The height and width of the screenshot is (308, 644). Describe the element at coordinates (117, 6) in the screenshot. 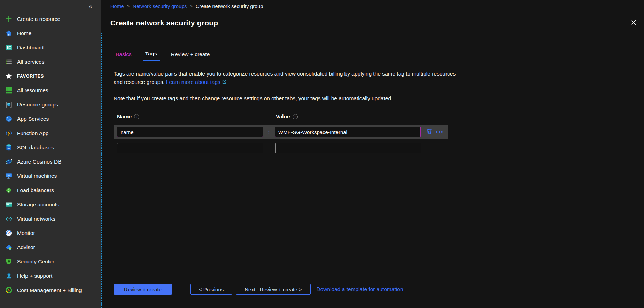

I see `breadcrumb-item-home: Home` at that location.